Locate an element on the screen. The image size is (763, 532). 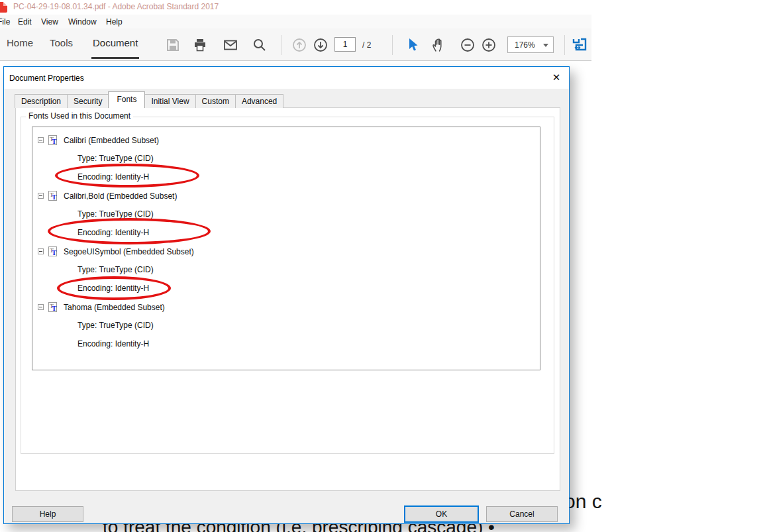
fonts-groupbox-label: Fonts Used in this Document is located at coordinates (79, 116).